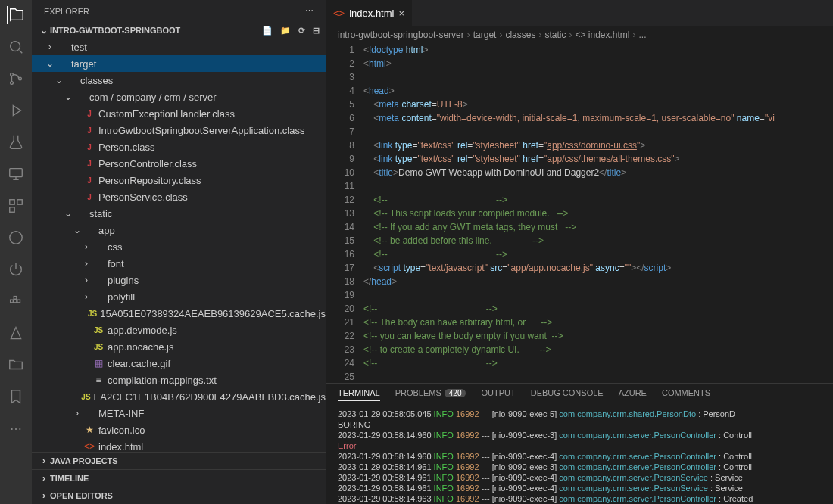 The image size is (833, 504). What do you see at coordinates (598, 282) in the screenshot?
I see `code-line: </head>` at bounding box center [598, 282].